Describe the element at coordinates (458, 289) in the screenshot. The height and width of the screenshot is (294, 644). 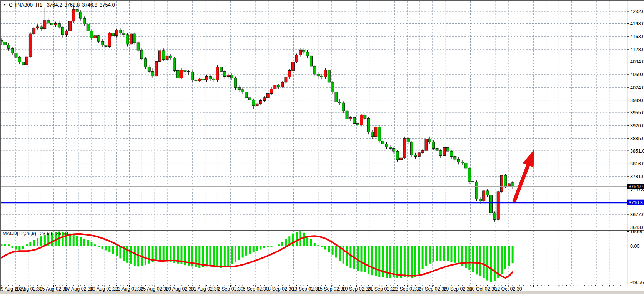
I see `svg-text: 29 Sep 02:30` at that location.